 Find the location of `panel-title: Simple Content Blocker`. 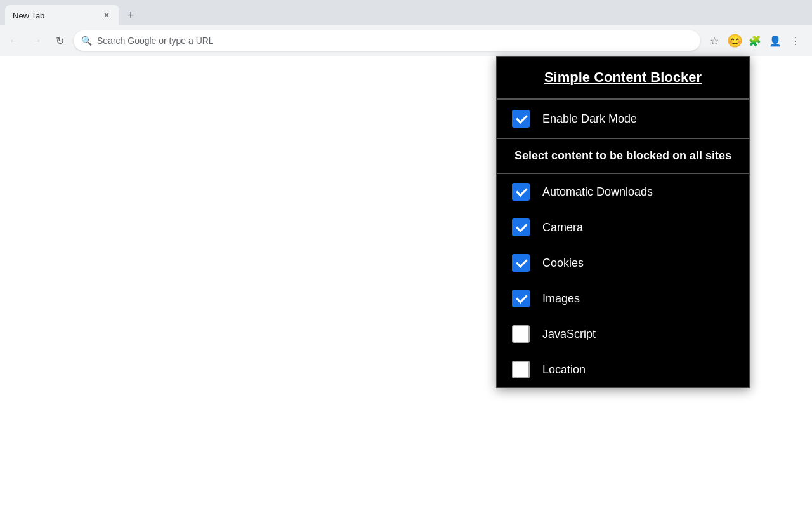

panel-title: Simple Content Blocker is located at coordinates (623, 77).